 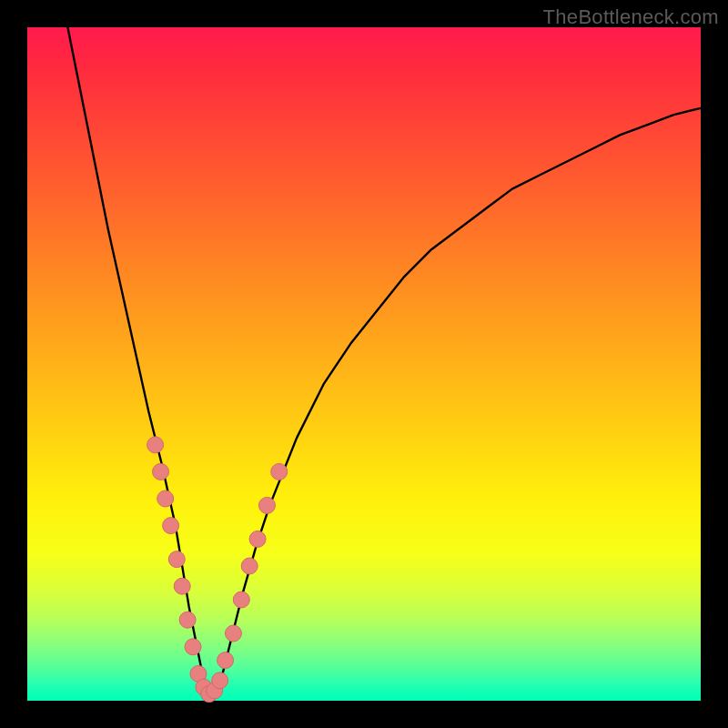 What do you see at coordinates (632, 17) in the screenshot?
I see `watermark-text: TheBottleneck.com` at bounding box center [632, 17].